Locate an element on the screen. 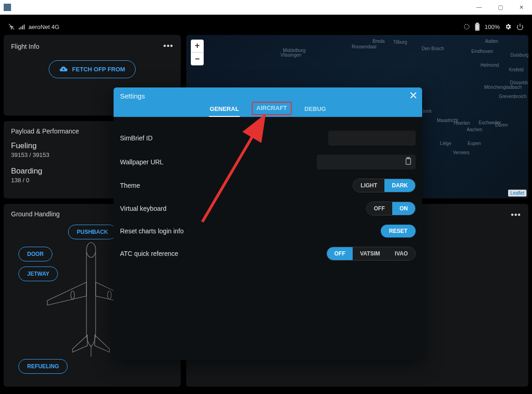  wallpaper-label: Wallpaper URL is located at coordinates (142, 162).